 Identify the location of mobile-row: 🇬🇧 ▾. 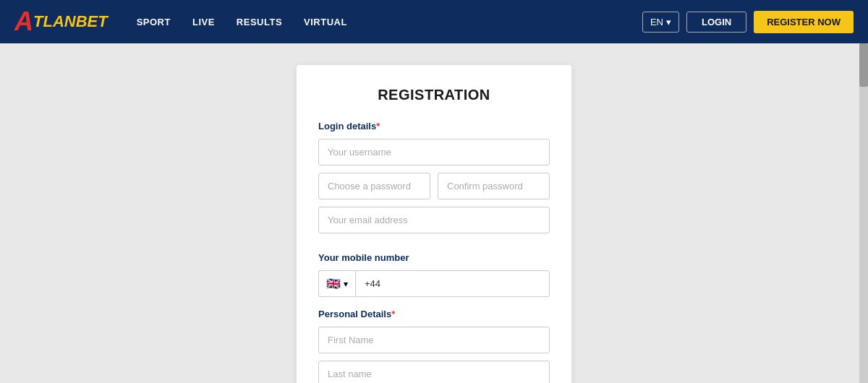
(434, 283).